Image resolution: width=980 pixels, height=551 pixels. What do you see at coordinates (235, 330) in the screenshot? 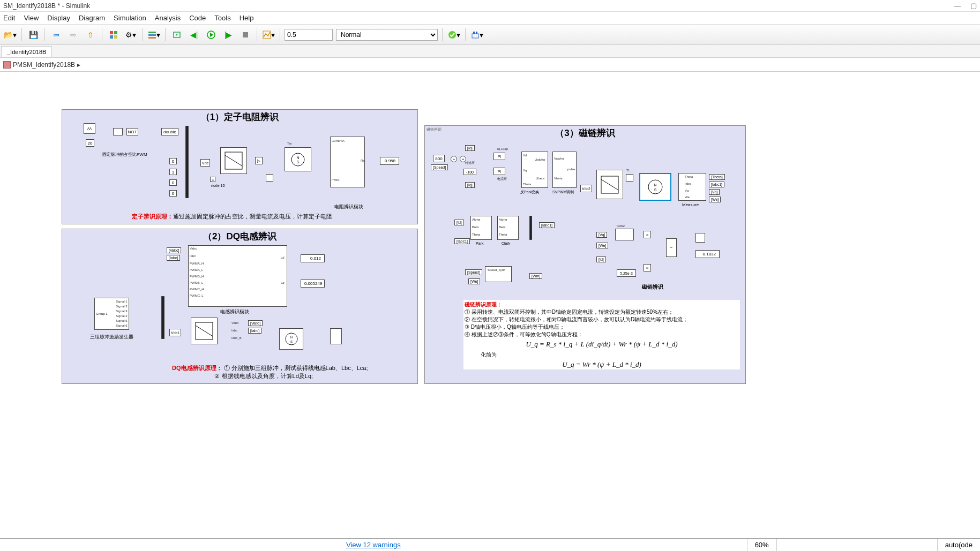
I see `inv-iabc: Iabc` at bounding box center [235, 330].